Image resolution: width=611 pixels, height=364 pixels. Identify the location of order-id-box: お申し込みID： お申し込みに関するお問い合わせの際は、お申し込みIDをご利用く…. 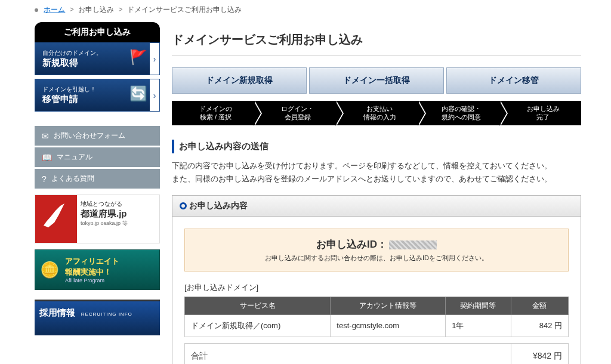
(377, 250).